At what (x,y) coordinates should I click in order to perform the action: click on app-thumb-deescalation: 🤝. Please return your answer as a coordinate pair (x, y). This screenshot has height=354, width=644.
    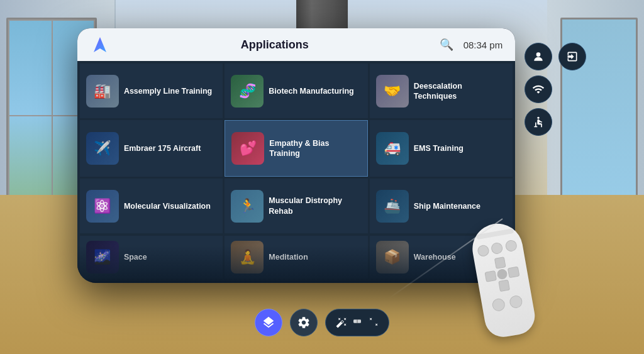
    Looking at the image, I should click on (392, 91).